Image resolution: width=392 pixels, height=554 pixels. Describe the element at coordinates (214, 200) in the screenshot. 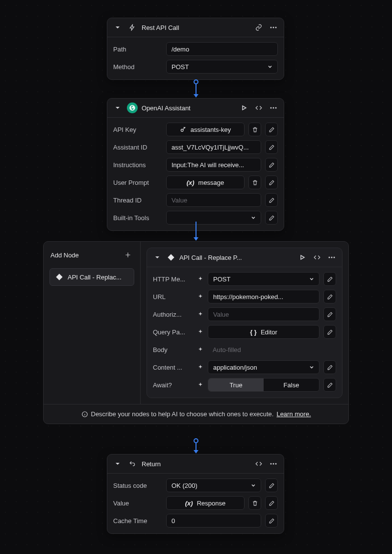

I see `thread-id-field: Value` at that location.